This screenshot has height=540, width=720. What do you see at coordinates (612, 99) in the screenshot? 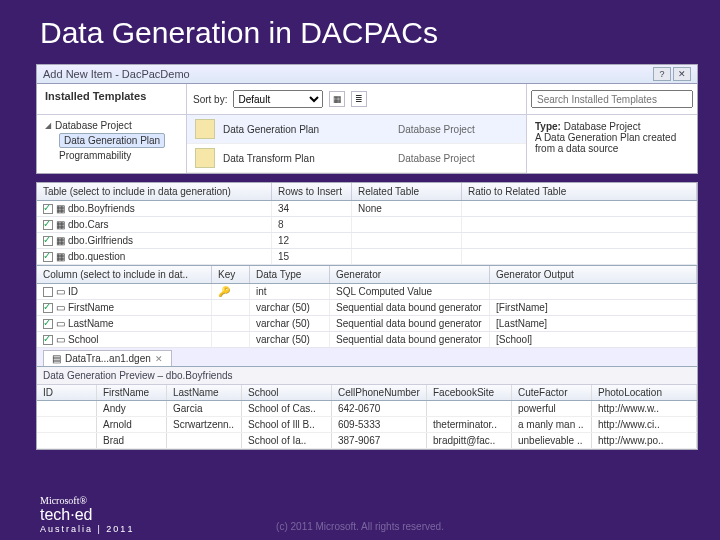
I see `search-input` at bounding box center [612, 99].